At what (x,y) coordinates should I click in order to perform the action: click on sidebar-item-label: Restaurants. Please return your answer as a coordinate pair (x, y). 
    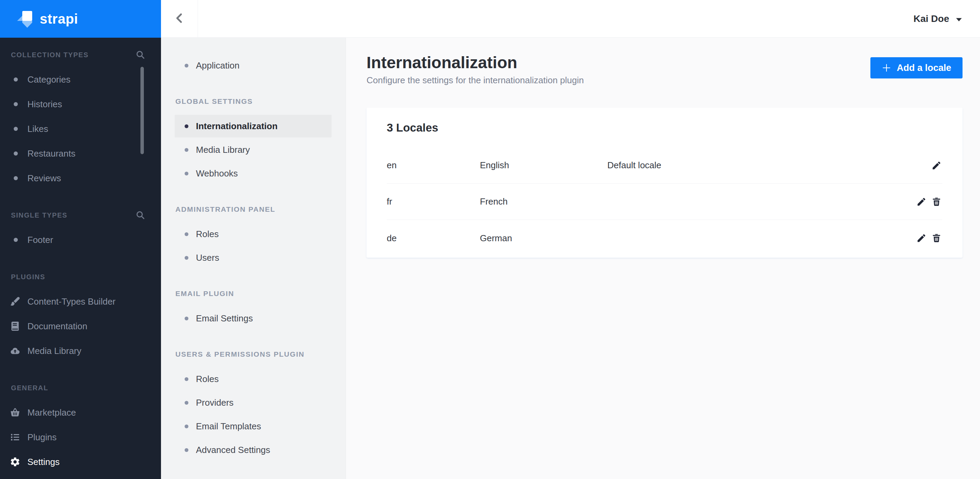
    Looking at the image, I should click on (51, 154).